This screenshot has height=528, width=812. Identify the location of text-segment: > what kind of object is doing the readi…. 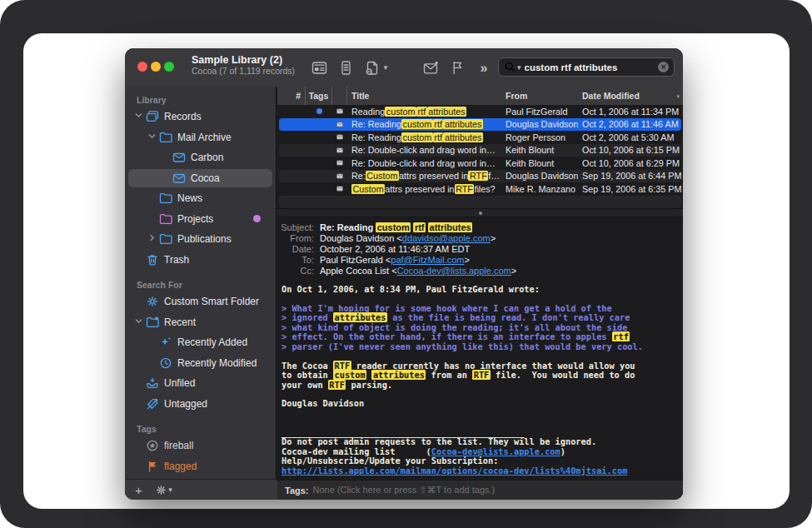
(455, 327).